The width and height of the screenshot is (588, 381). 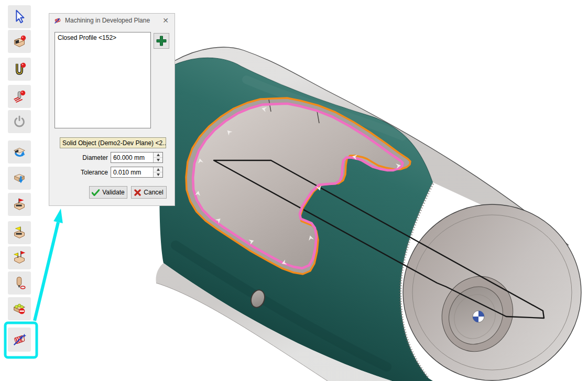 What do you see at coordinates (19, 204) in the screenshot?
I see `red-flag-block-icon` at bounding box center [19, 204].